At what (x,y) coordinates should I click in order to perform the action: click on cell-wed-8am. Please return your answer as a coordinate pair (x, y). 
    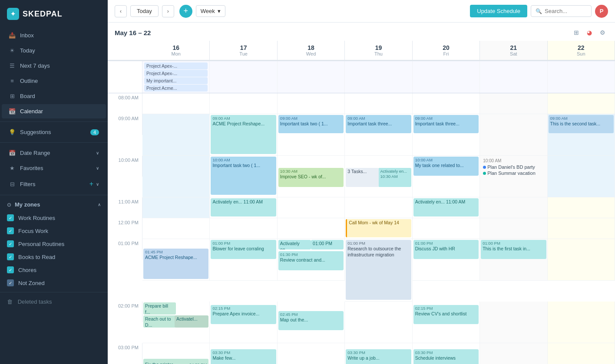
    Looking at the image, I should click on (311, 104).